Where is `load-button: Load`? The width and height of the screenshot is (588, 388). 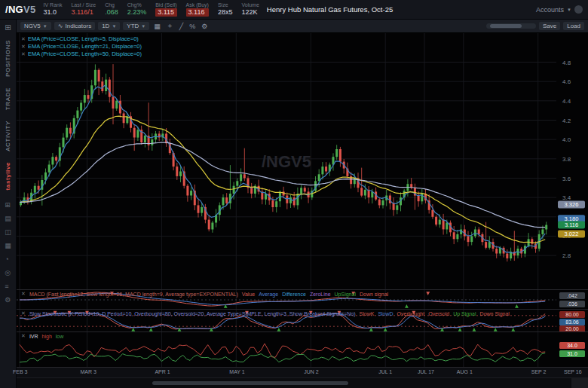
load-button: Load is located at coordinates (574, 26).